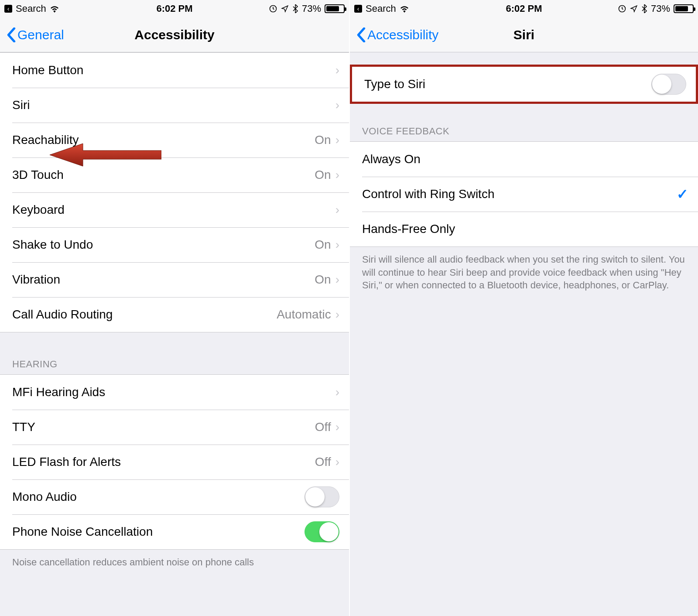  What do you see at coordinates (508, 84) in the screenshot?
I see `row-label: Type to Siri` at bounding box center [508, 84].